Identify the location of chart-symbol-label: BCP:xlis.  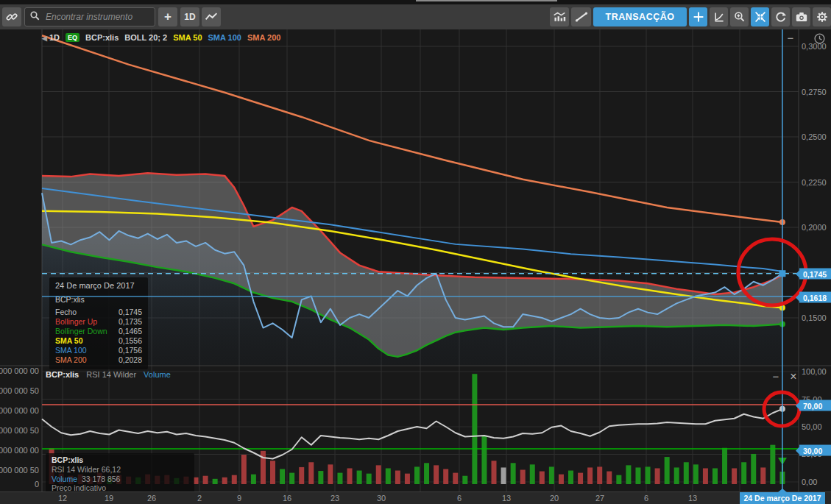
(102, 38).